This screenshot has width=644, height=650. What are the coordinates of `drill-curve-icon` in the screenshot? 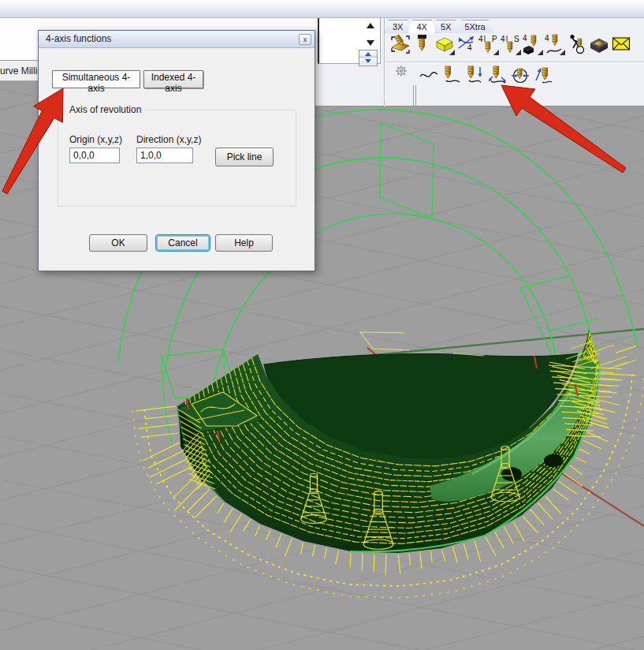 It's located at (451, 77).